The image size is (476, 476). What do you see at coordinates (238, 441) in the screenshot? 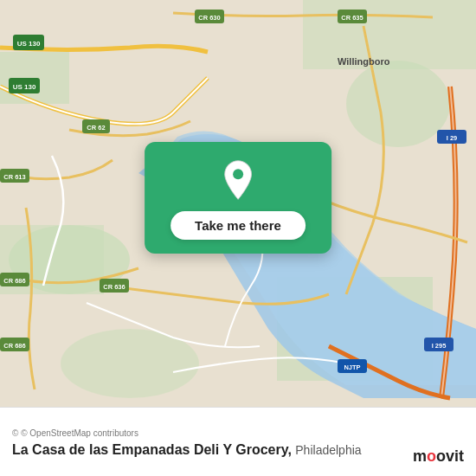
I see `footer: © © OpenStreetMap contributors La Casa d…` at bounding box center [238, 441].